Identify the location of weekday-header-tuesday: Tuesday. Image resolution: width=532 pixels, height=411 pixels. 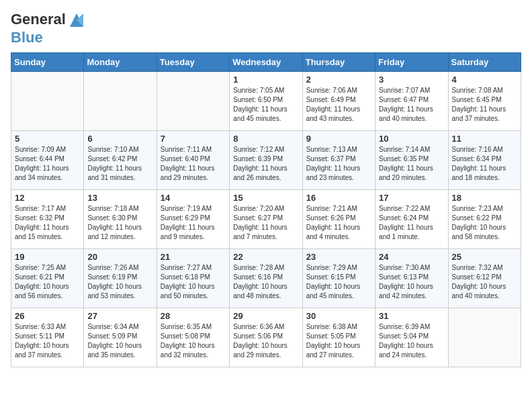
(193, 62).